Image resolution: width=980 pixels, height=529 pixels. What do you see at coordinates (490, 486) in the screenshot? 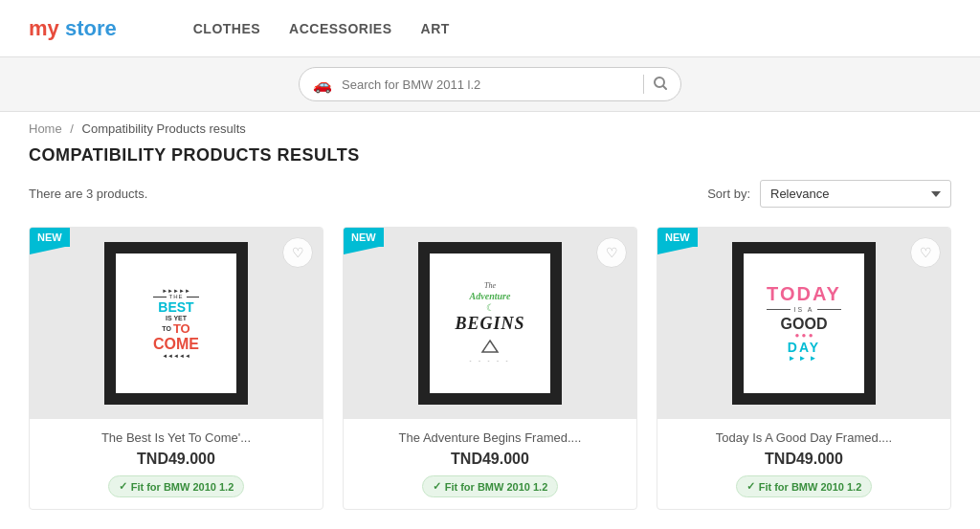
I see `fit-badge-2: ✓ Fit for BMW 2010 1.2` at bounding box center [490, 486].